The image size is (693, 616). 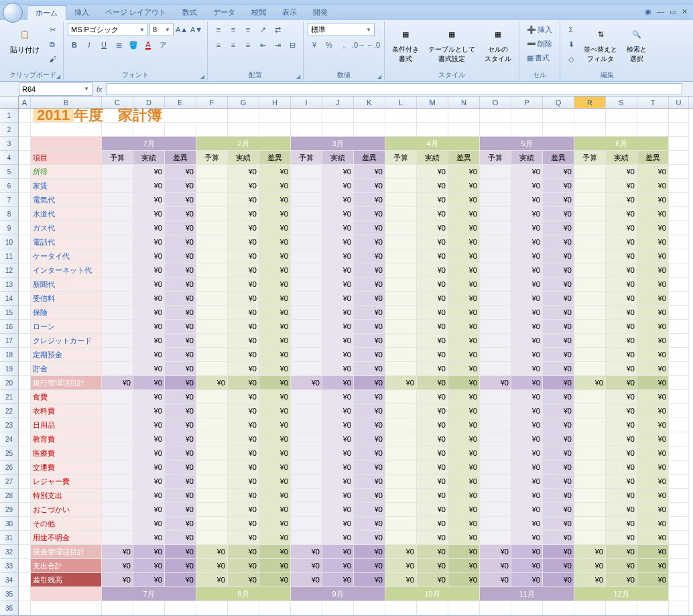 I want to click on cell: 予算, so click(x=212, y=158).